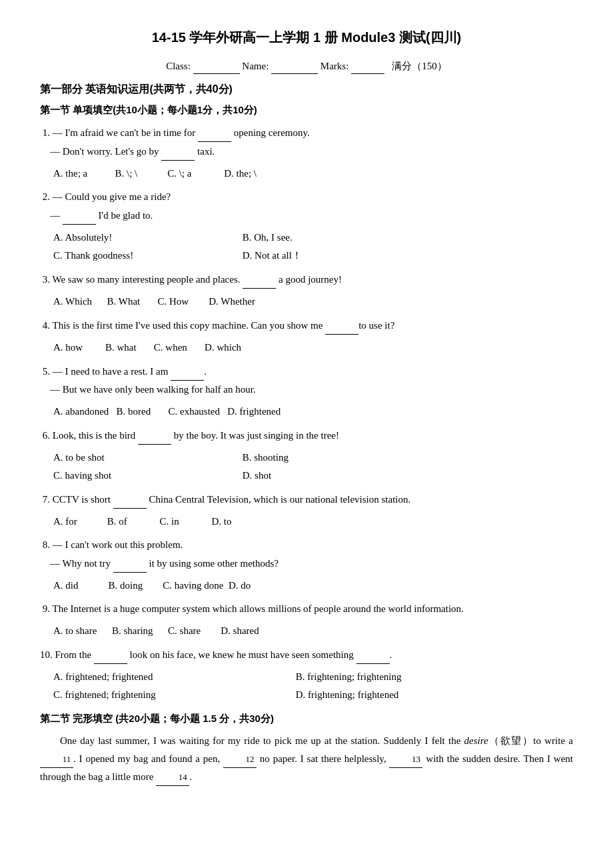  What do you see at coordinates (178, 151) in the screenshot?
I see `q1-blank2` at bounding box center [178, 151].